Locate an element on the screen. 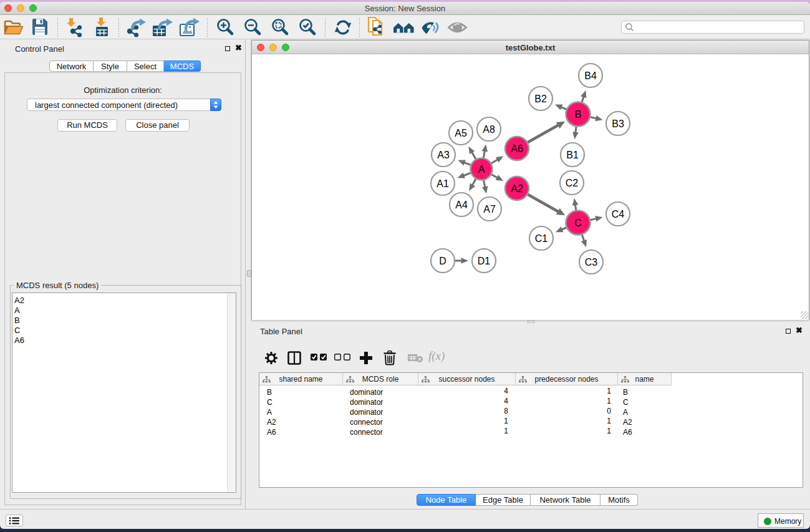  svg-text: B1 is located at coordinates (572, 155).